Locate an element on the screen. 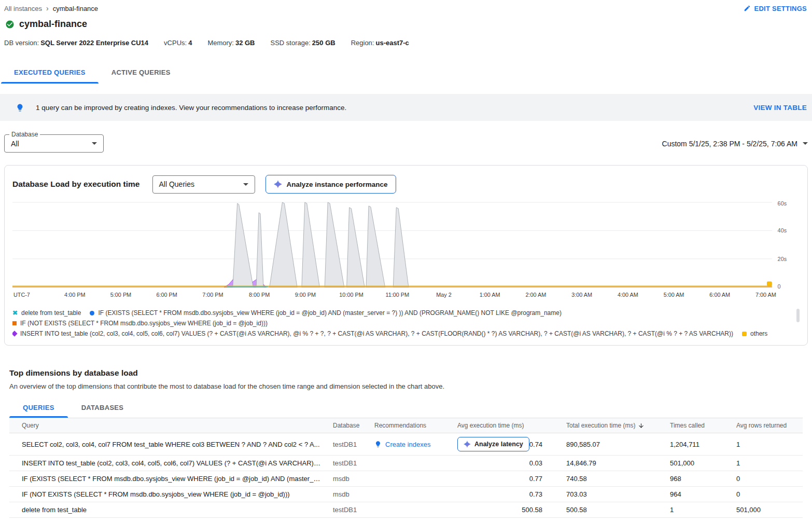 The height and width of the screenshot is (522, 812). recommendations-cell: Create indexes is located at coordinates (410, 444).